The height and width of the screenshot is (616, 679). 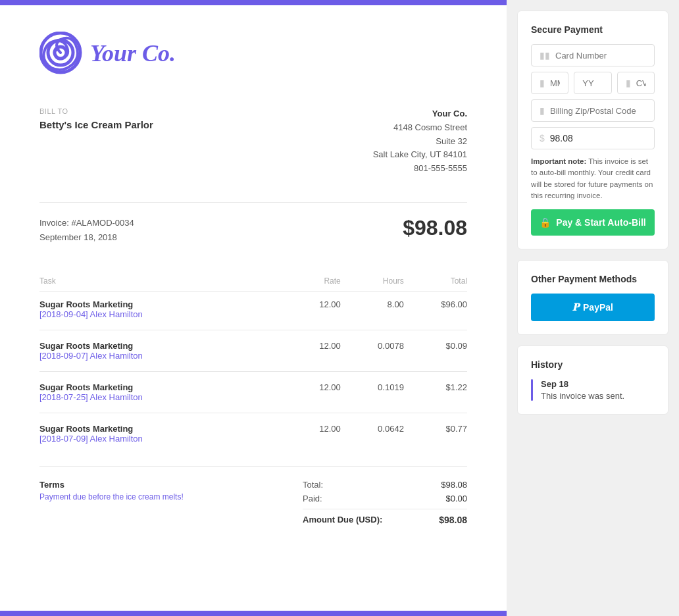 What do you see at coordinates (112, 484) in the screenshot?
I see `terms-title: Terms` at bounding box center [112, 484].